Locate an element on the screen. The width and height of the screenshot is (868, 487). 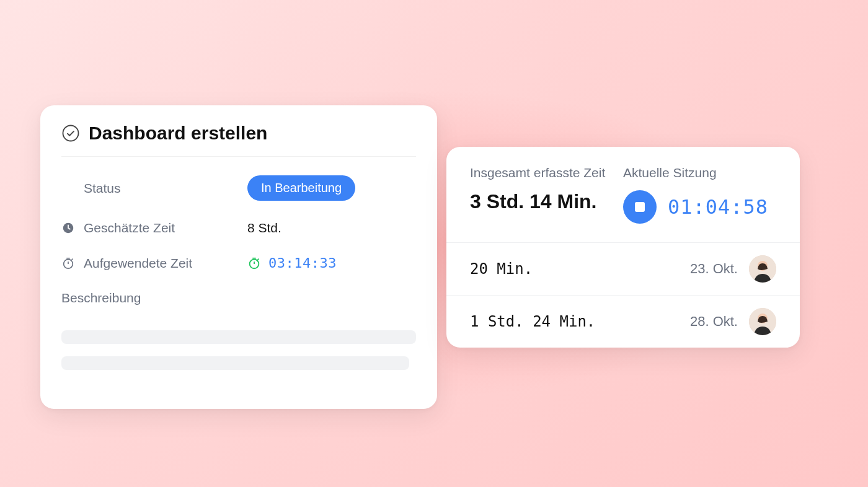
total-time-label: Insgesamt erfasste Zeit is located at coordinates (547, 173).